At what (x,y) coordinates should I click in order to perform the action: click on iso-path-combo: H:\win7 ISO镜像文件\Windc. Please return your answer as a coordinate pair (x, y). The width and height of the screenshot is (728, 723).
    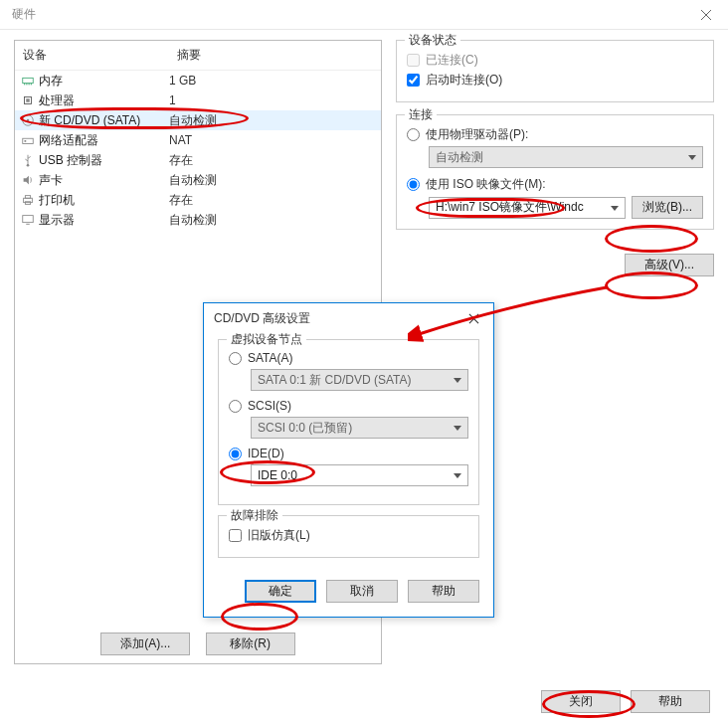
    Looking at the image, I should click on (527, 208).